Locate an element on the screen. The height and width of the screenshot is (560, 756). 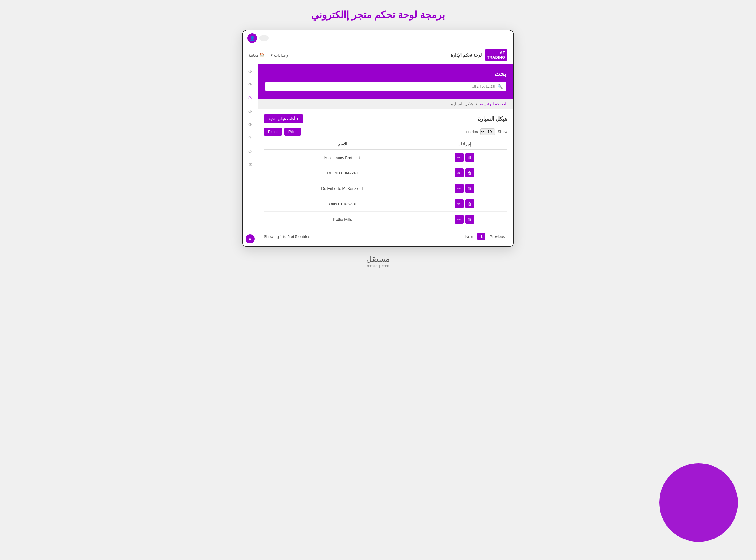
table-controls: Show 10 25 50 entries Print Excel is located at coordinates (386, 132).